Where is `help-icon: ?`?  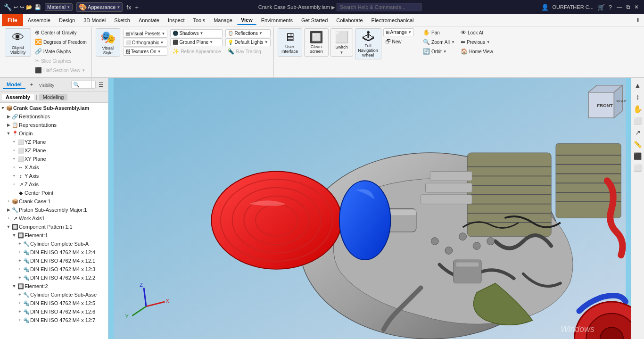
help-icon: ? is located at coordinates (610, 8).